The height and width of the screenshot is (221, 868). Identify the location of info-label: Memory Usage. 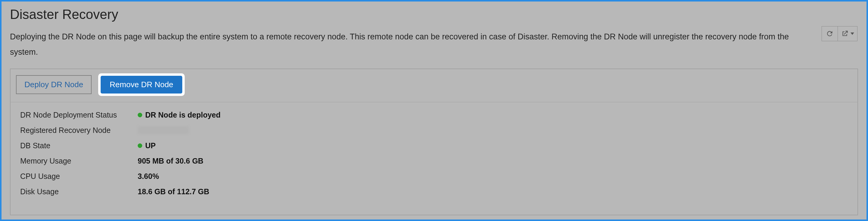
(79, 161).